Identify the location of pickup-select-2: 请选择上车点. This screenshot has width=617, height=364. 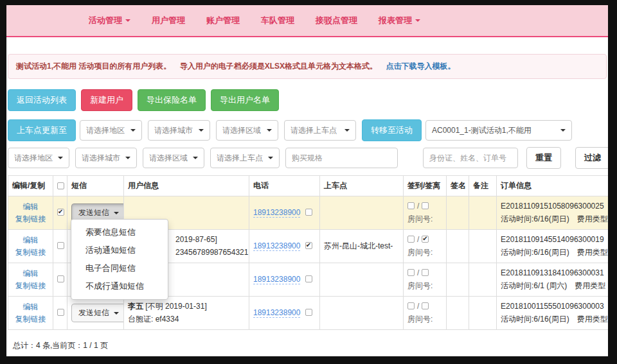
(245, 158).